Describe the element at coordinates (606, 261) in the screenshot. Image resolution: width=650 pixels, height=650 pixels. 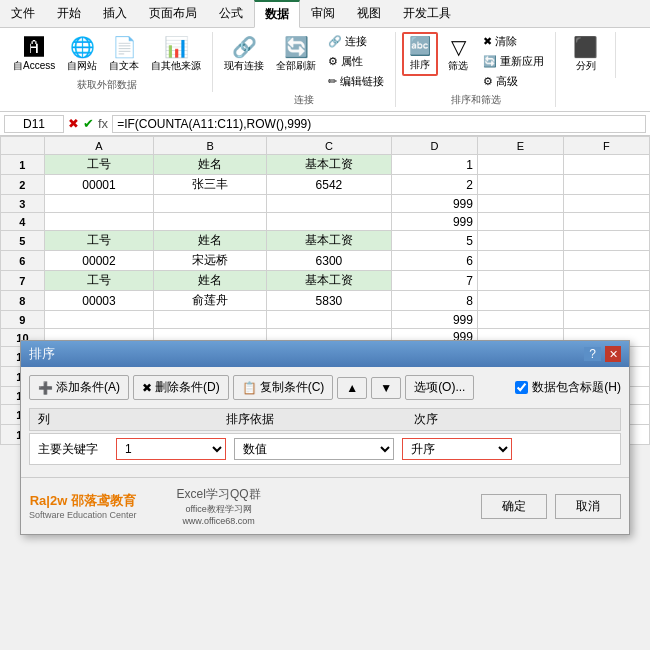
I see `cell-f6` at that location.